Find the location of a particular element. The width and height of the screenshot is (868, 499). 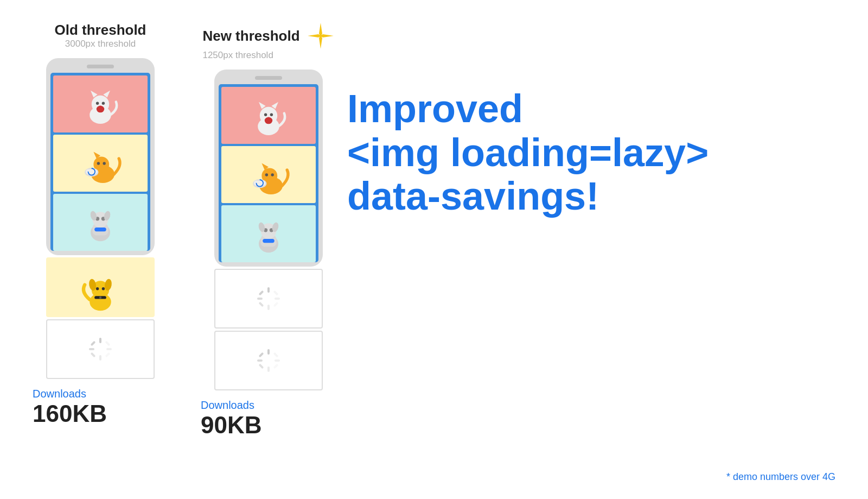

new-dog-blue-svg is located at coordinates (269, 234).